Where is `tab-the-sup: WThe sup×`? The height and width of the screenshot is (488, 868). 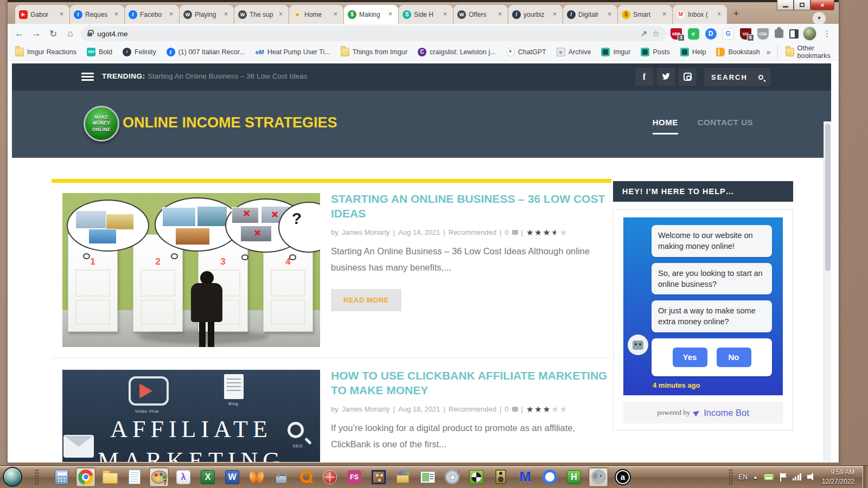
tab-the-sup: WThe sup× is located at coordinates (261, 14).